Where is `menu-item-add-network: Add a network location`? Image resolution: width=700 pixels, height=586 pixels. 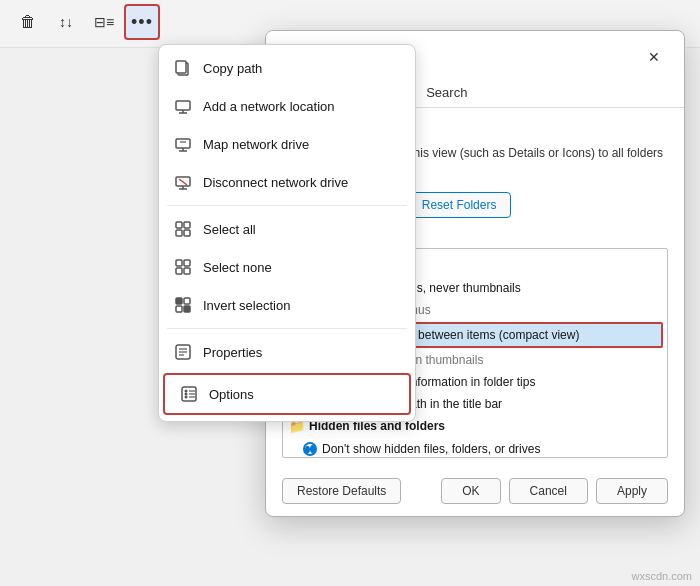 menu-item-add-network: Add a network location is located at coordinates (287, 106).